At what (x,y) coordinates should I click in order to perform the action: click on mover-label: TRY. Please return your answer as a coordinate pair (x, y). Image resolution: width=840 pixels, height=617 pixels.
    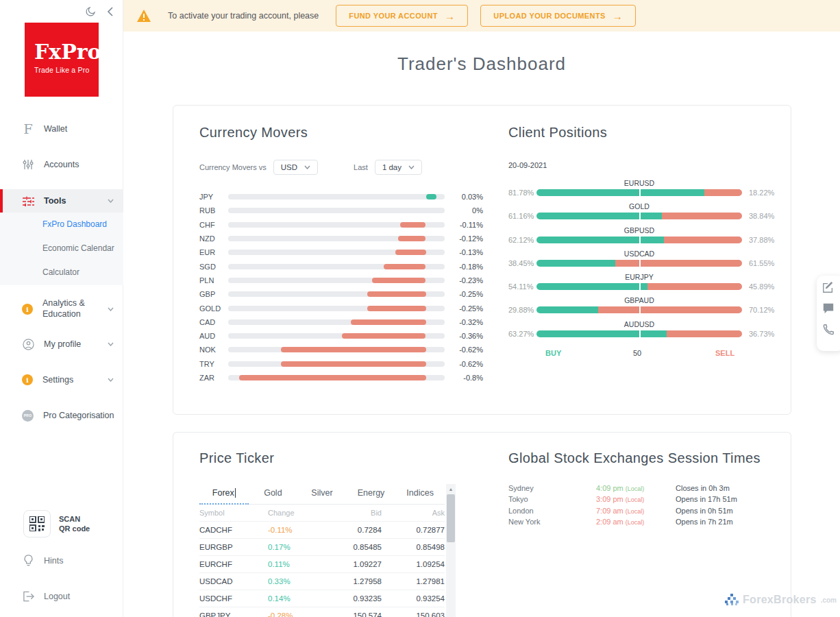
    Looking at the image, I should click on (214, 364).